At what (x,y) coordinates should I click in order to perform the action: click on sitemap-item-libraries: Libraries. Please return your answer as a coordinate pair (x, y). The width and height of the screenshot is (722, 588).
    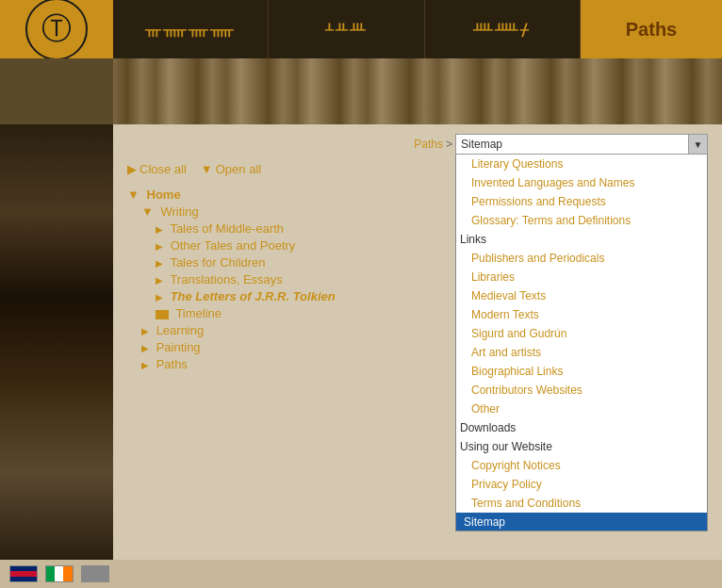
    Looking at the image, I should click on (582, 277).